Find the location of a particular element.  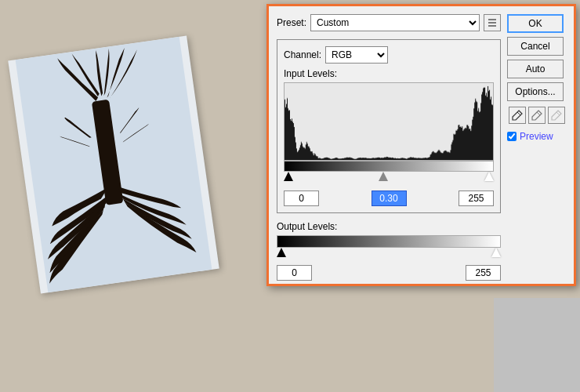

output-levels-values is located at coordinates (389, 273).